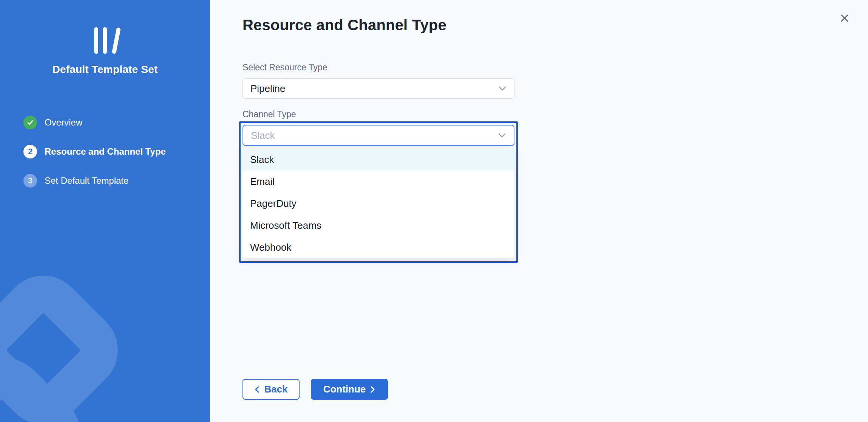 The height and width of the screenshot is (422, 868). What do you see at coordinates (378, 88) in the screenshot?
I see `resource-type-select: Pipeline` at bounding box center [378, 88].